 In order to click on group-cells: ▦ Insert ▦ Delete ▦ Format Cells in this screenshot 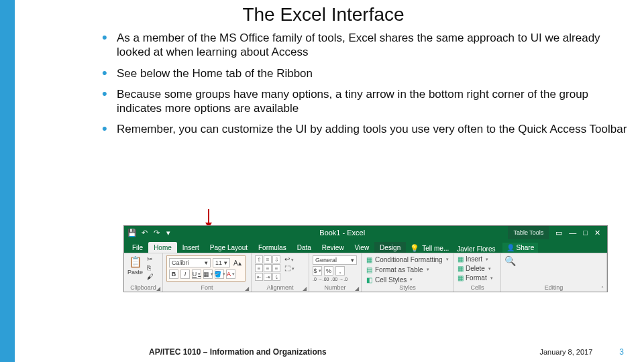, I will do `click(478, 272)`.